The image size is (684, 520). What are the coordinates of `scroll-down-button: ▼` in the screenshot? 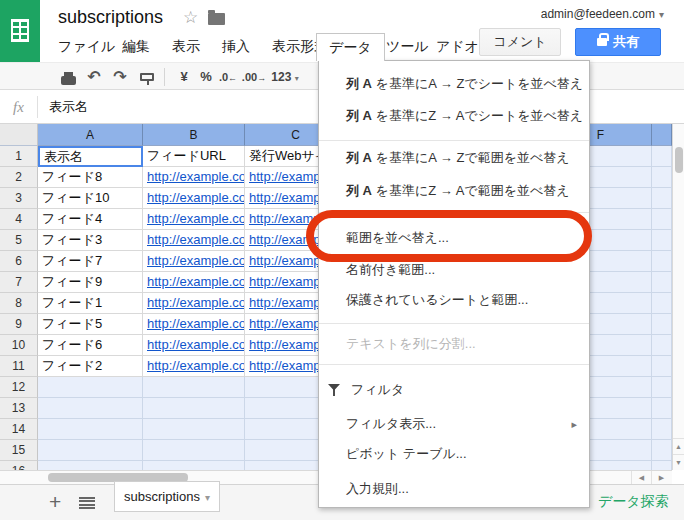 It's located at (678, 462).